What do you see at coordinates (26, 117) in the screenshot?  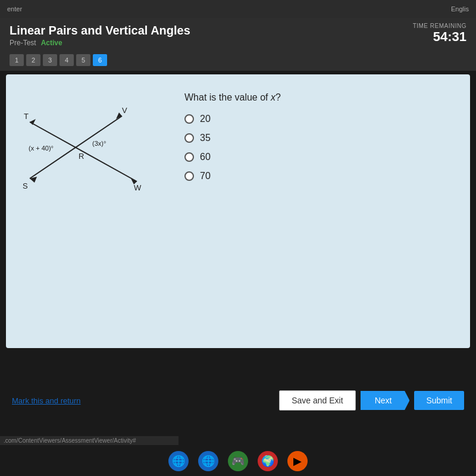 I see `label-T: T` at bounding box center [26, 117].